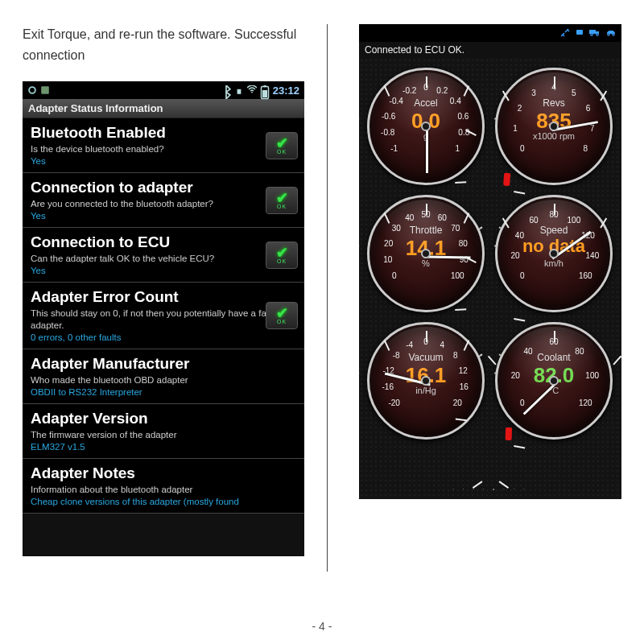  I want to click on caption-line-2: connection, so click(53, 55).